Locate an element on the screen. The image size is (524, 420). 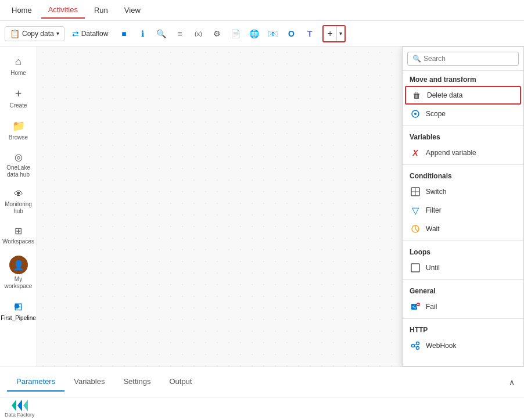
browse-icon: 📁 is located at coordinates (19, 126).